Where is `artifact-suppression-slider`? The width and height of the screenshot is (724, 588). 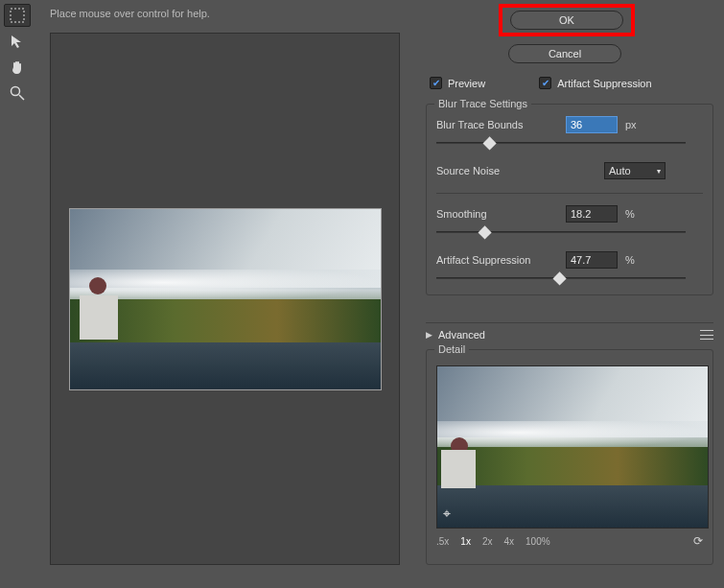 artifact-suppression-slider is located at coordinates (561, 278).